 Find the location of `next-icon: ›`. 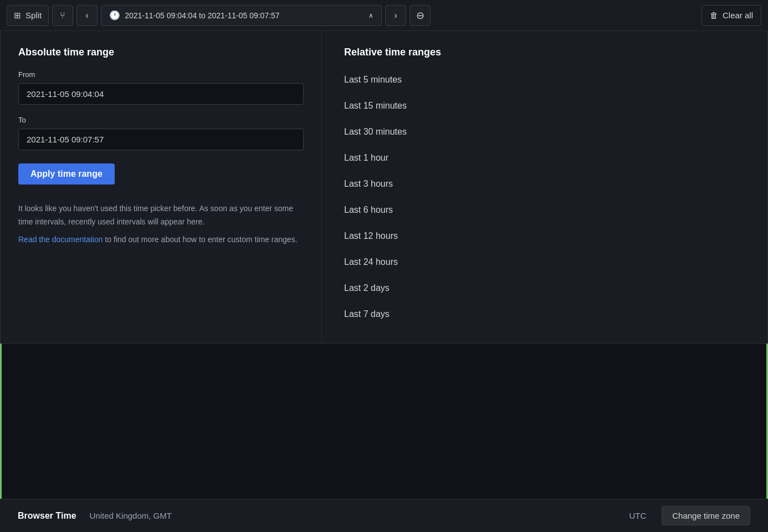

next-icon: › is located at coordinates (396, 16).